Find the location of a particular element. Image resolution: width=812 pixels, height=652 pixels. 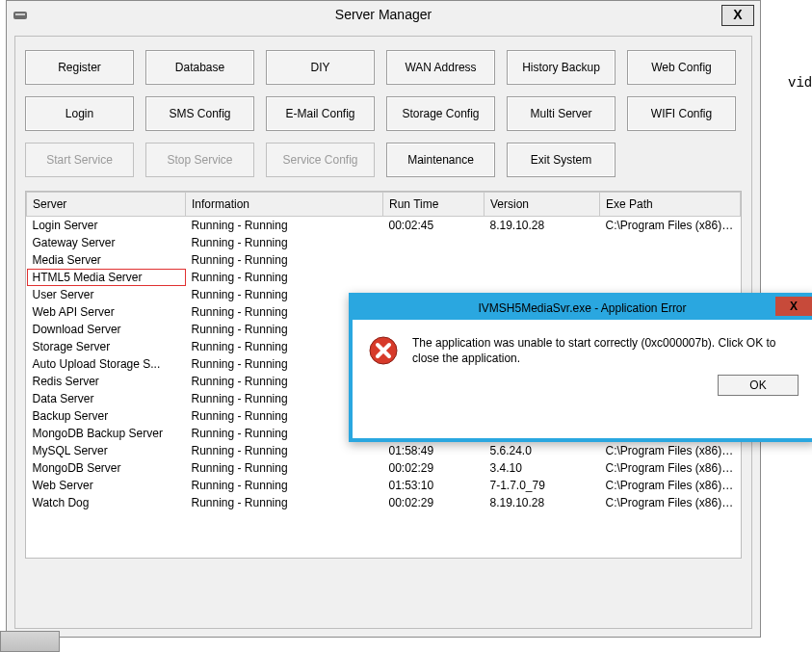

app-icon is located at coordinates (20, 13).